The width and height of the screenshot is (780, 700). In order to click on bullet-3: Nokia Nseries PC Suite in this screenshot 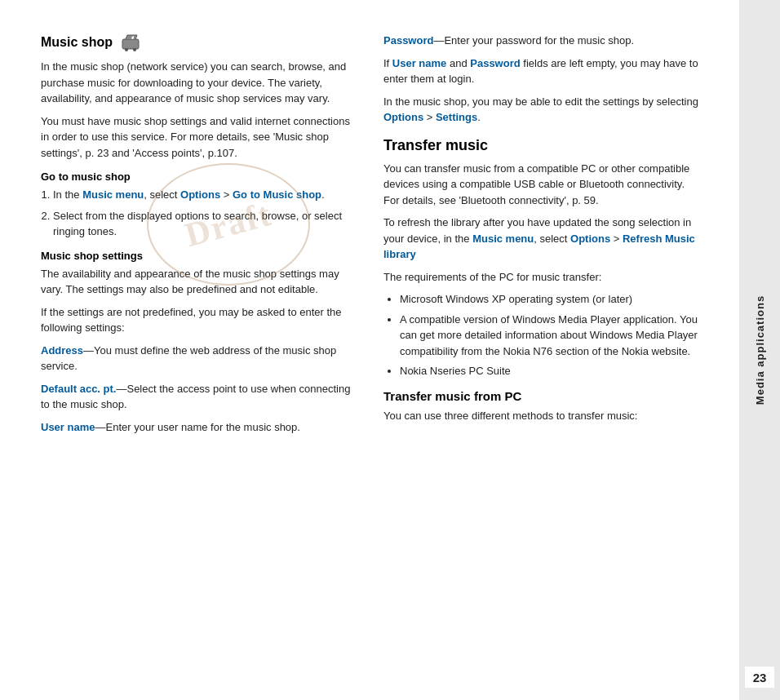, I will do `click(551, 371)`.